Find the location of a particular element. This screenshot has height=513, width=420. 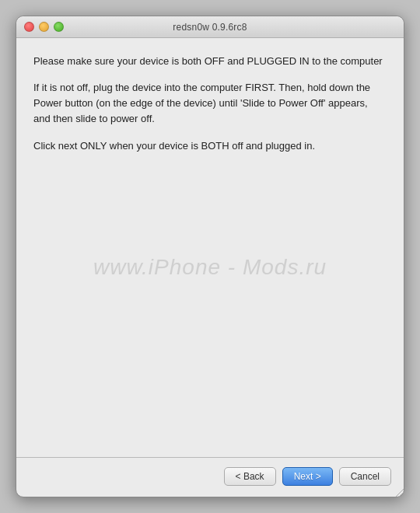

resize-handle is located at coordinates (398, 491).